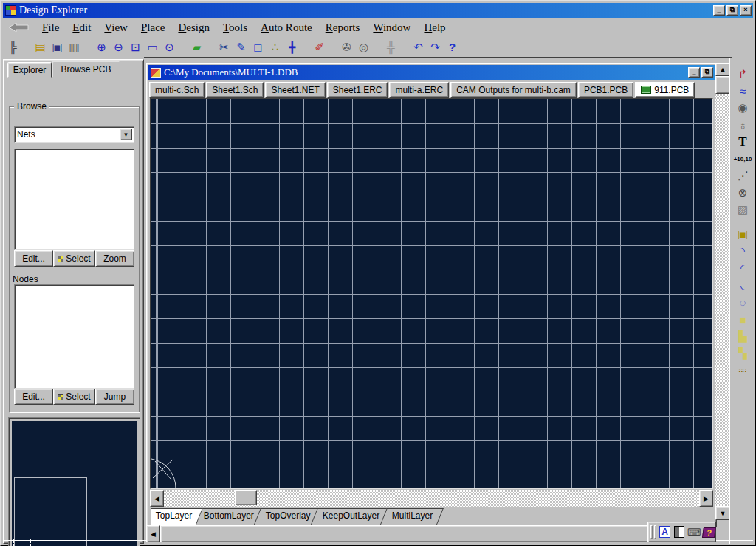 Image resolution: width=756 pixels, height=546 pixels. Describe the element at coordinates (350, 517) in the screenshot. I see `layer-tab-keepoutlayer: KeepOutLayer` at that location.